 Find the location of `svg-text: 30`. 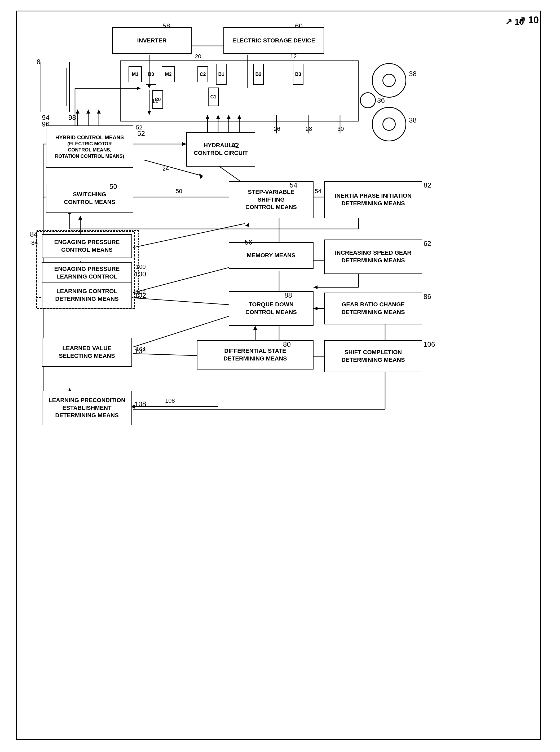

svg-text: 30 is located at coordinates (340, 129).